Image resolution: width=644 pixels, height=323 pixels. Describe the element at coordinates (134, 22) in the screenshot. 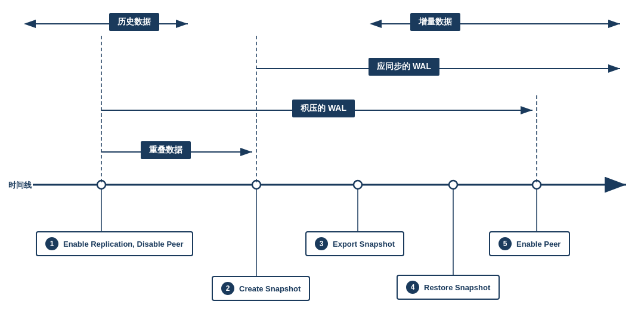

I see `label-historical: 历史数据` at that location.